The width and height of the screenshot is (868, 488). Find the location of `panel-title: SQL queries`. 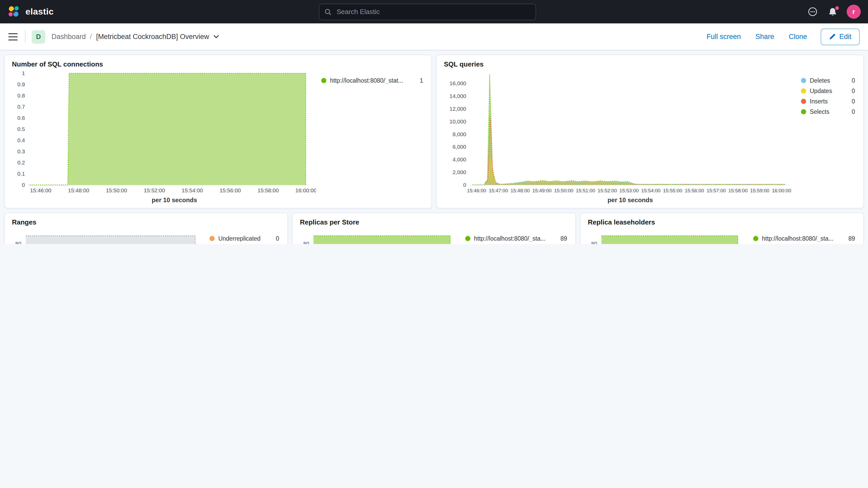

panel-title: SQL queries is located at coordinates (650, 64).